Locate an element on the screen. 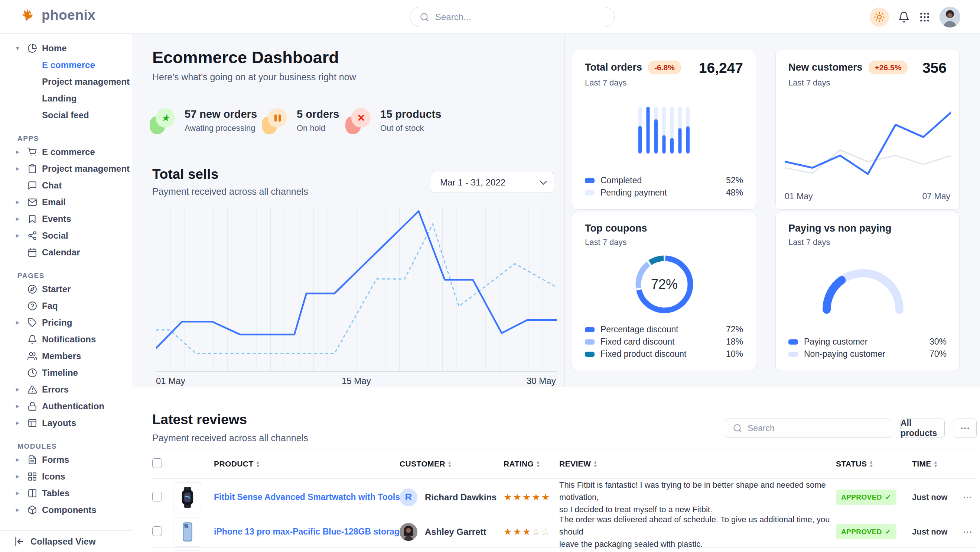 Image resolution: width=980 pixels, height=552 pixels. new-customers-line-chart is located at coordinates (868, 144).